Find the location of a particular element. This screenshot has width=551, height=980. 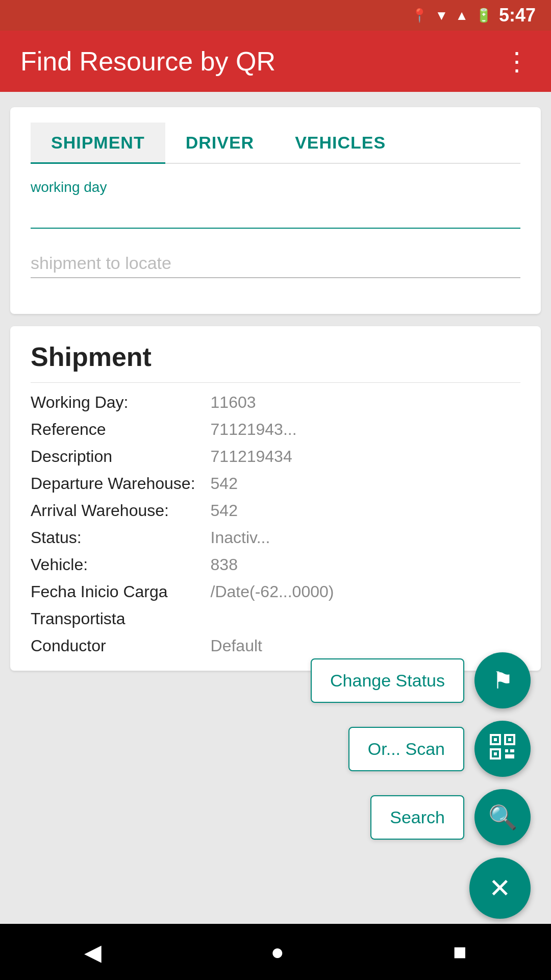

search-fab-button: 🔍 is located at coordinates (503, 817).